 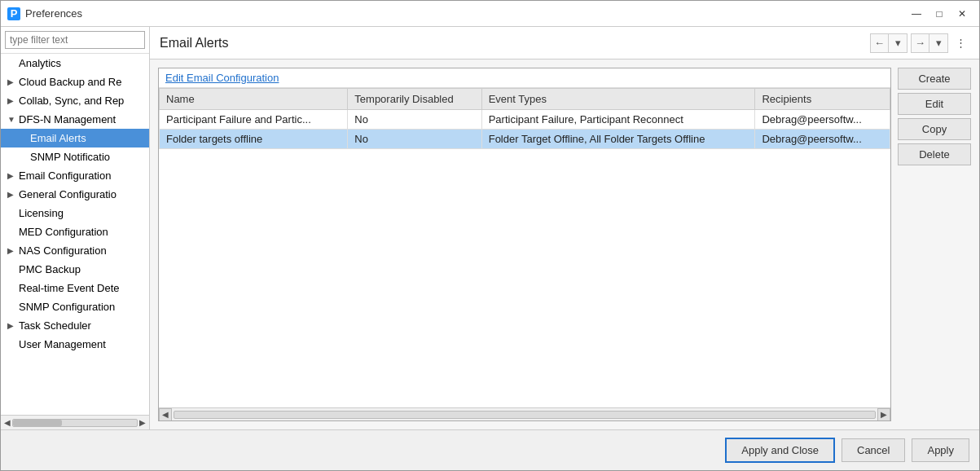 I want to click on sidebar-item-label-email-configuration: Email Configuration, so click(x=81, y=176).